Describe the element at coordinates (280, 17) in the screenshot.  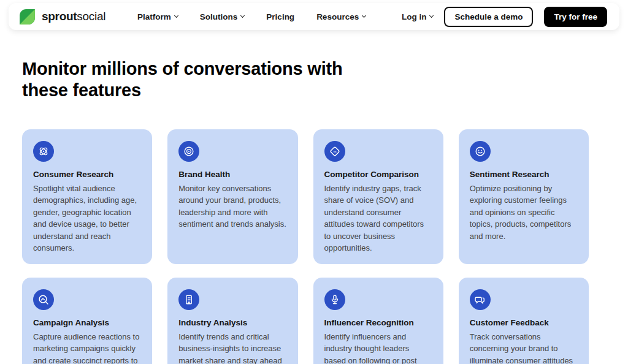
I see `nav-item-pricing: Pricing` at that location.